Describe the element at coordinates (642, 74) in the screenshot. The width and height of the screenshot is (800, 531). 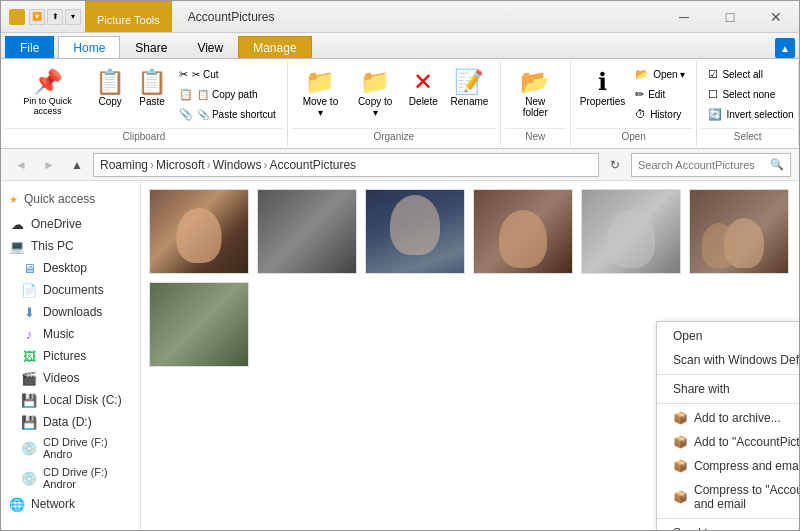
I see `open-icon: 📂` at that location.